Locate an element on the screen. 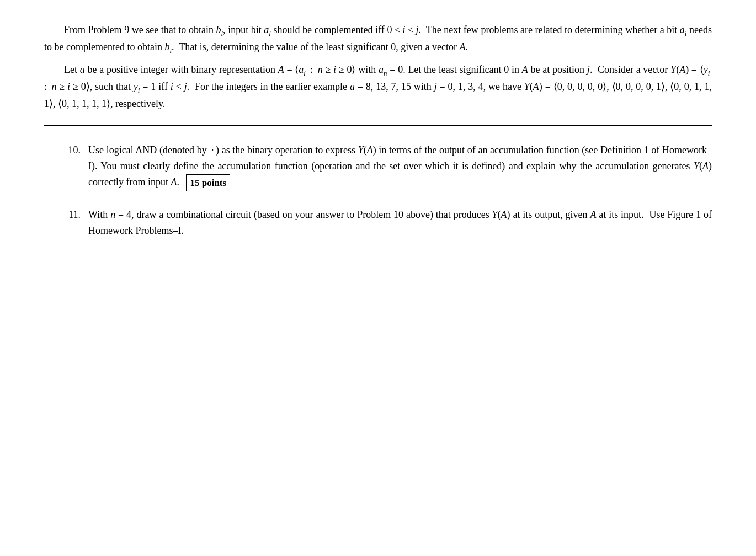 Image resolution: width=756 pixels, height=556 pixels. problem-item-10: 10. Use logical AND (denoted by · ) as t… is located at coordinates (378, 167).